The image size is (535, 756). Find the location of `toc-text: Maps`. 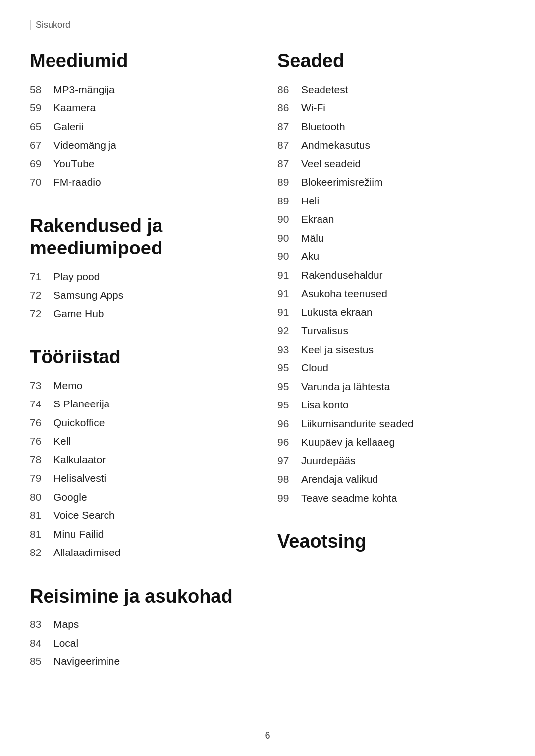

toc-text: Maps is located at coordinates (66, 624).